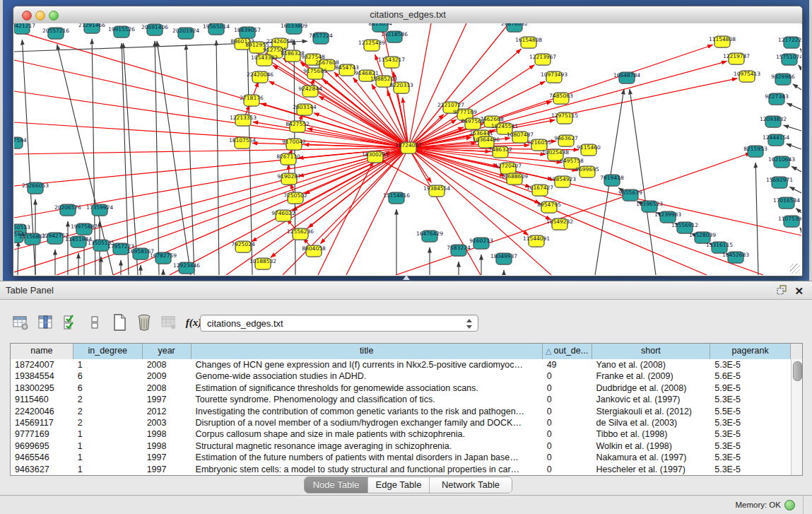  Describe the element at coordinates (42, 434) in the screenshot. I see `table-cell: 9777169` at that location.